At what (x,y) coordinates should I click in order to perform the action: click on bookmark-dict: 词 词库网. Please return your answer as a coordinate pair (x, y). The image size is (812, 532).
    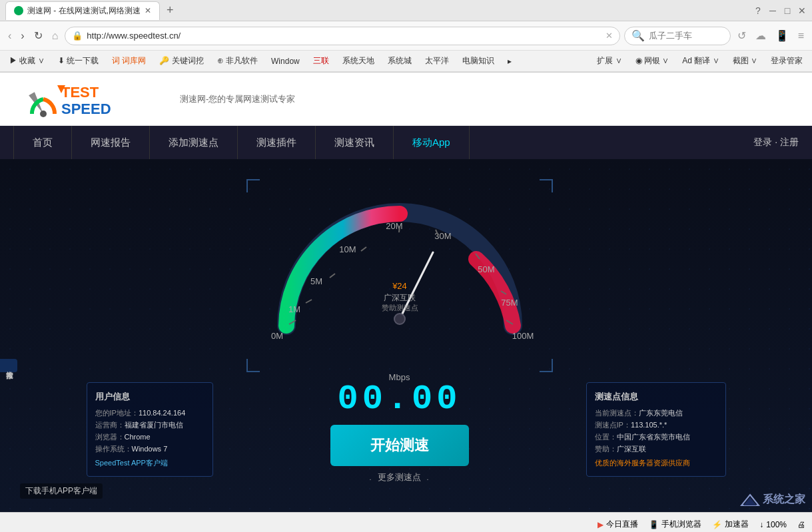
    Looking at the image, I should click on (129, 61).